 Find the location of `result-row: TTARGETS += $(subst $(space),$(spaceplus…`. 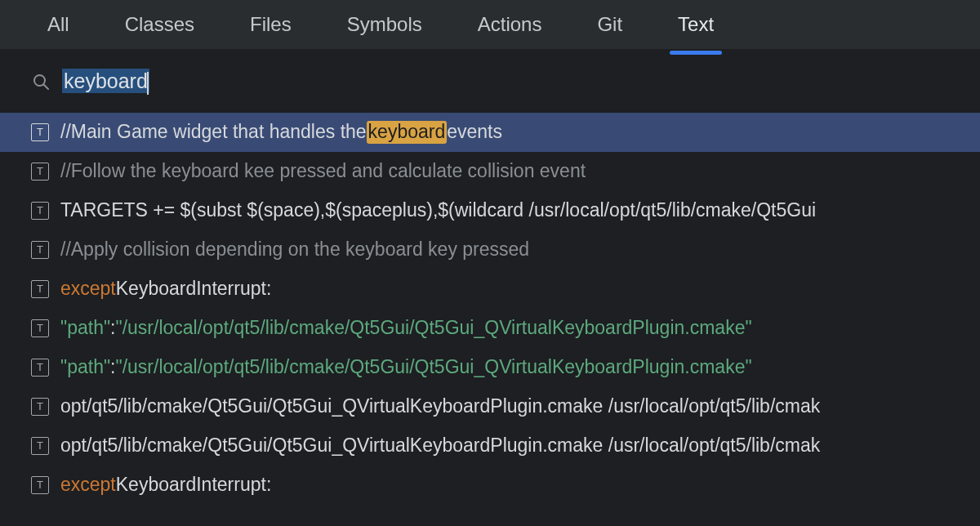

result-row: TTARGETS += $(subst $(space),$(spaceplus… is located at coordinates (490, 211).